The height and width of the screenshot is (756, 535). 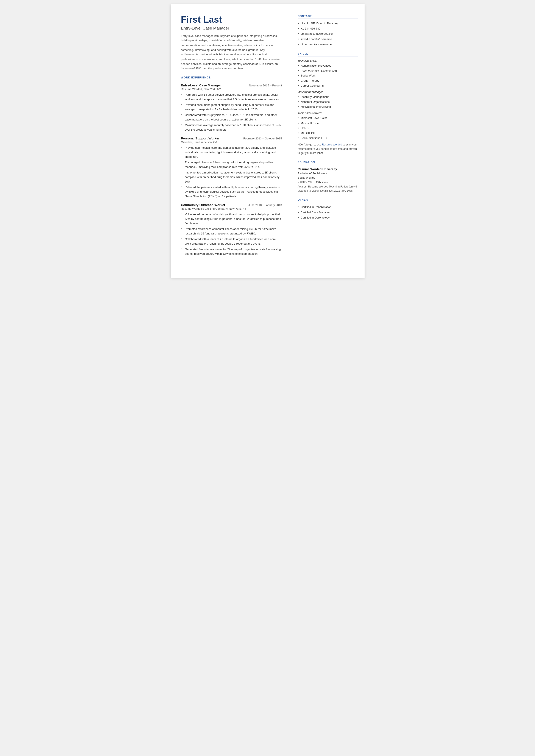 I want to click on skill-item-0-3: Group Therapy, so click(x=328, y=81).